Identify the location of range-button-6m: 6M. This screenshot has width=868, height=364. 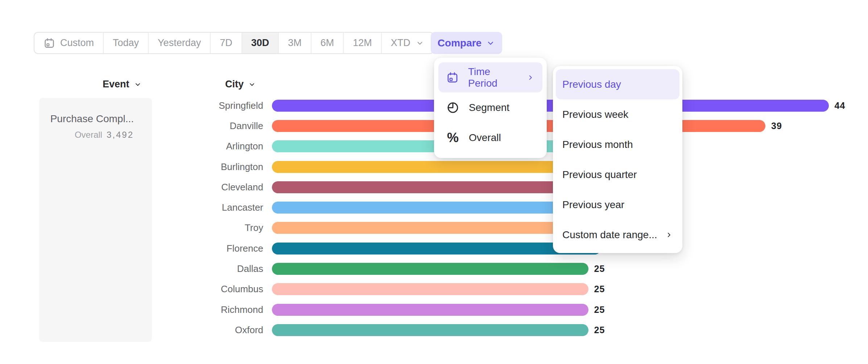
(328, 43).